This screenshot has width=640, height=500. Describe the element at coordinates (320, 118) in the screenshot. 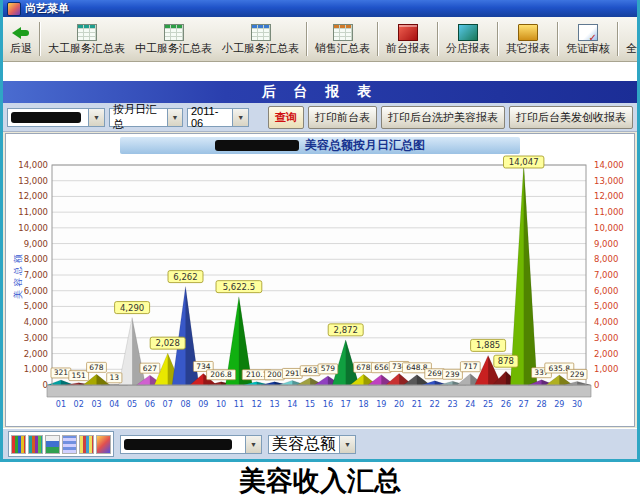

I see `filter-bar: ▼ 按月日汇总 ▼ 2011-06 ▼ 查询 打印前台表 打印后台洗护美容报表 …` at that location.